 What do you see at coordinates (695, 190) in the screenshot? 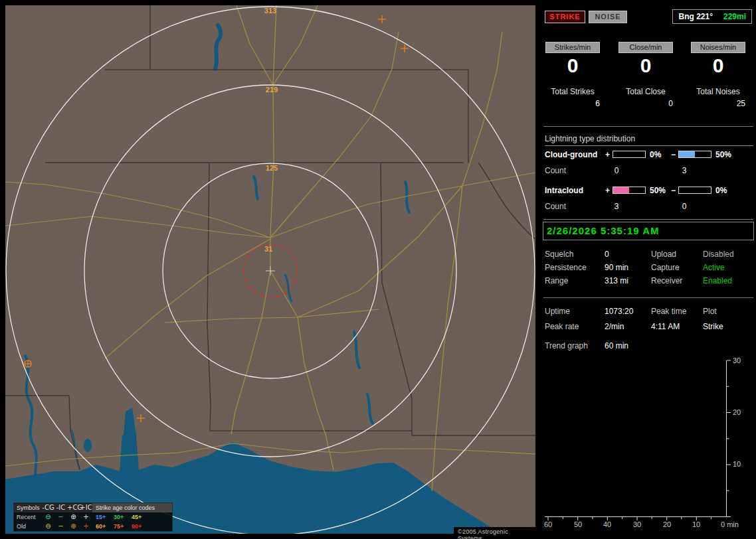
I see `intracloud-neg-bar` at bounding box center [695, 190].